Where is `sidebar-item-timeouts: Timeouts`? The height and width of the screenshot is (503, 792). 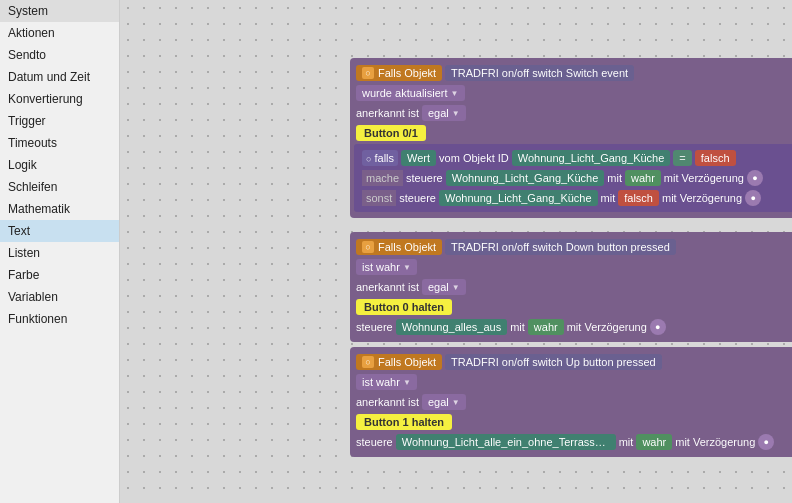
sidebar-item-timeouts: Timeouts is located at coordinates (60, 143).